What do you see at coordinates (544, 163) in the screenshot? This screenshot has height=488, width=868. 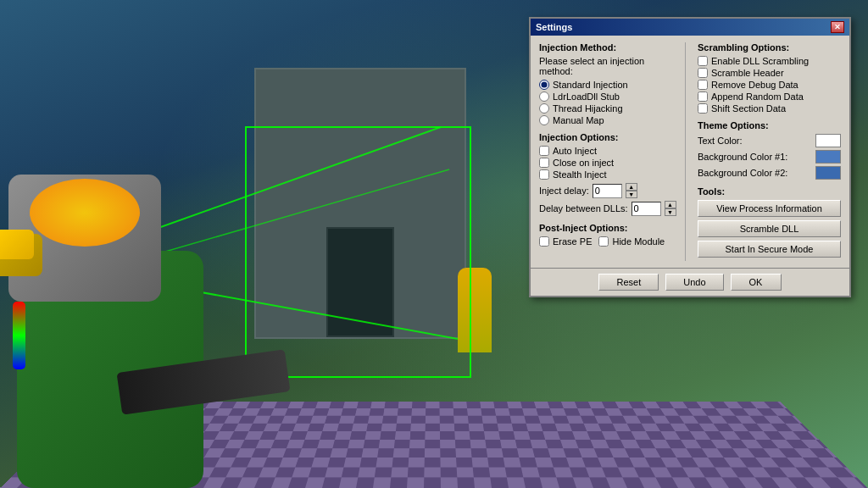 I see `cb-close-on-inject-input` at bounding box center [544, 163].